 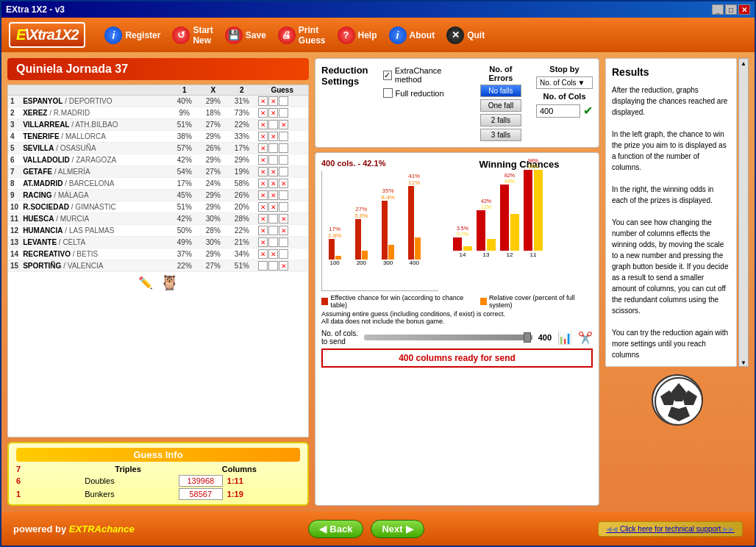 What do you see at coordinates (430, 75) in the screenshot?
I see `extrachance-label: ExtraChance method` at bounding box center [430, 75].